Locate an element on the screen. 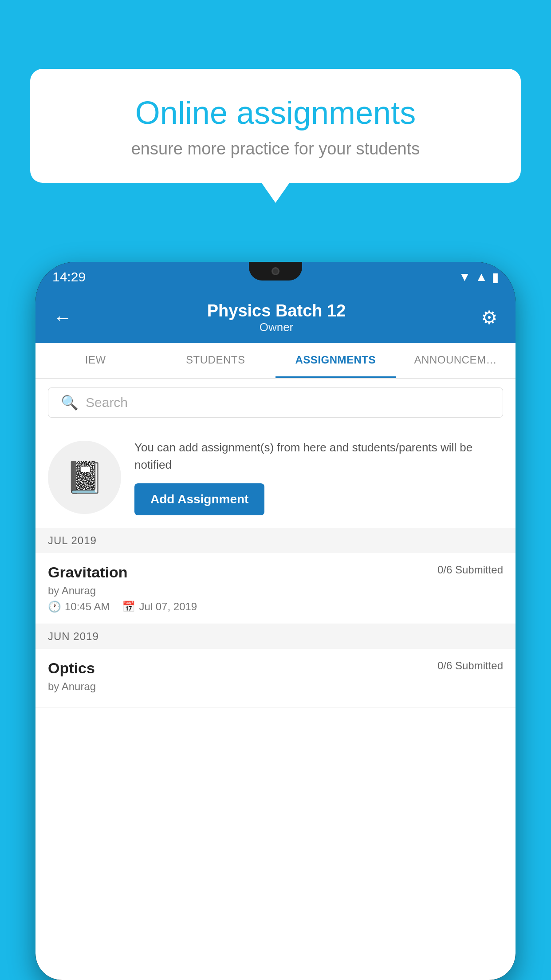  search-icon: 🔍 is located at coordinates (70, 403).